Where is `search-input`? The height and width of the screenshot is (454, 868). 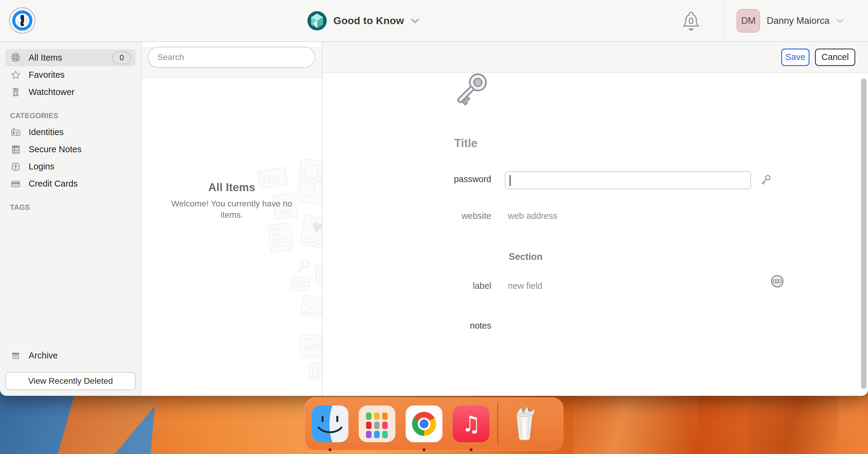 search-input is located at coordinates (231, 57).